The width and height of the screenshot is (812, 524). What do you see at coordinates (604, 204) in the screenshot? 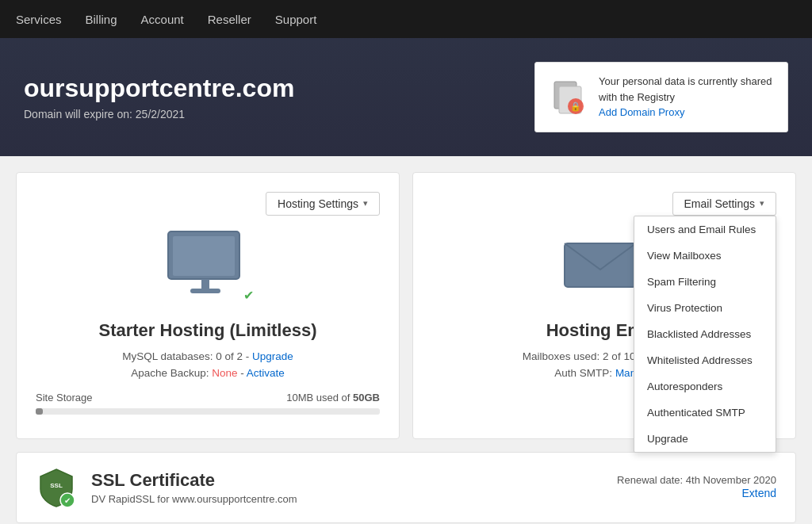
I see `email-card-header: Email Settings ▾ Users and Email Rules V…` at bounding box center [604, 204].